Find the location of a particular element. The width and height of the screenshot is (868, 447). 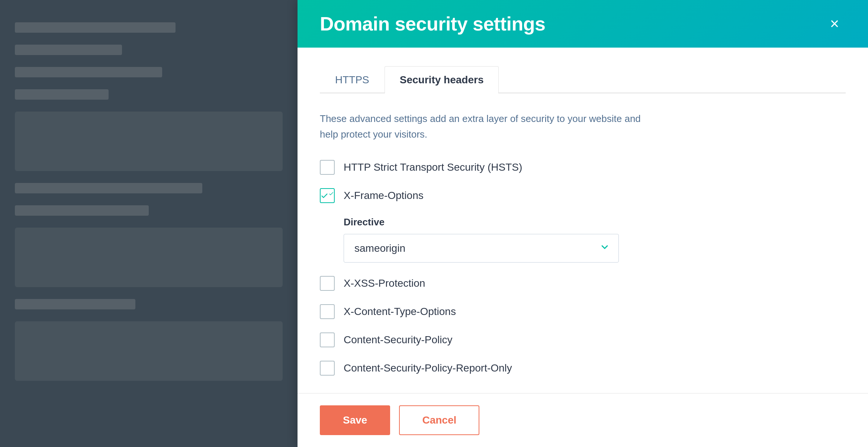

checkbox-label-hsts: HTTP Strict Transport Security (HSTS) is located at coordinates (433, 167).